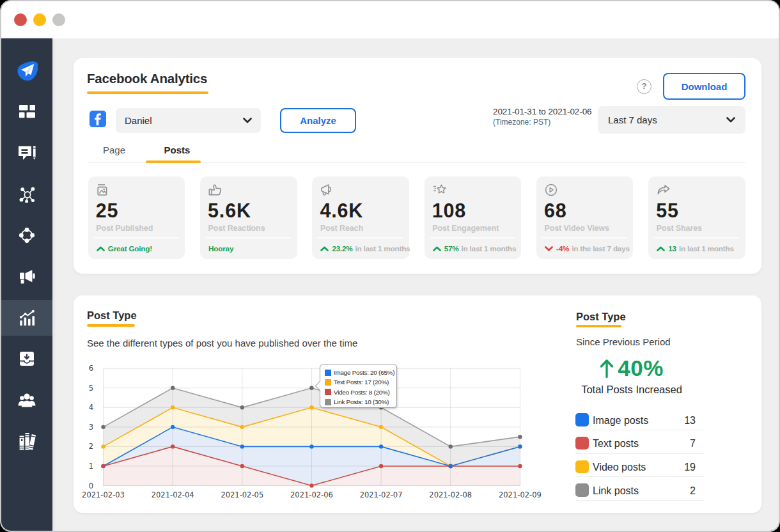 Image resolution: width=780 pixels, height=532 pixels. What do you see at coordinates (27, 359) in the screenshot?
I see `sidebar-item-inbox` at bounding box center [27, 359].